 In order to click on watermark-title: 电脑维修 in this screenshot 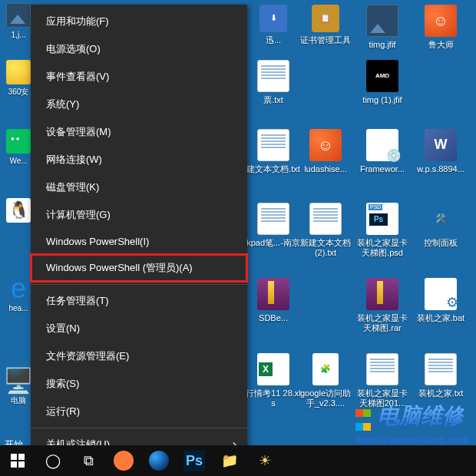, I will do `click(421, 416)`.